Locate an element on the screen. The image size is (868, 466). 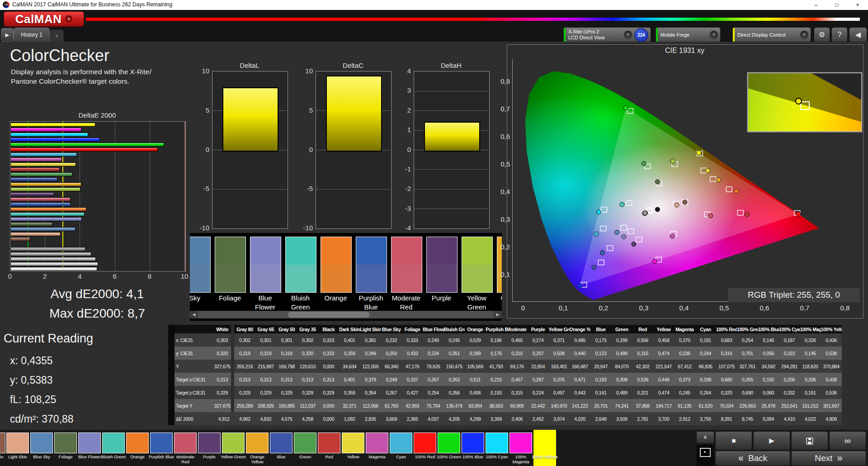
gear-icon: ⚙ is located at coordinates (822, 34).